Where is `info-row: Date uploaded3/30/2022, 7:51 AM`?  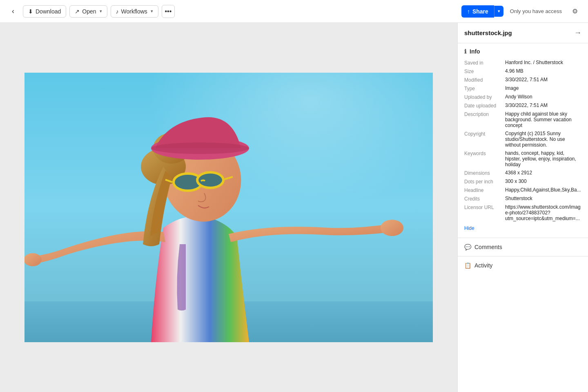 info-row: Date uploaded3/30/2022, 7:51 AM is located at coordinates (523, 105).